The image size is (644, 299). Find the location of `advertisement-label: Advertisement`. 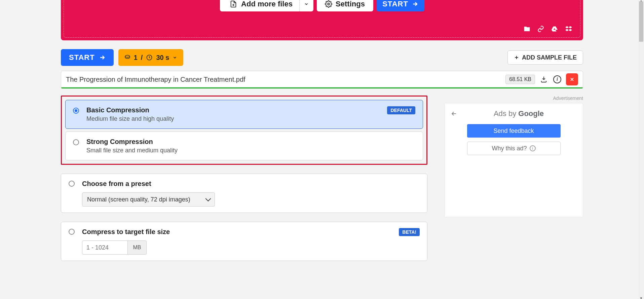

advertisement-label: Advertisement is located at coordinates (514, 98).